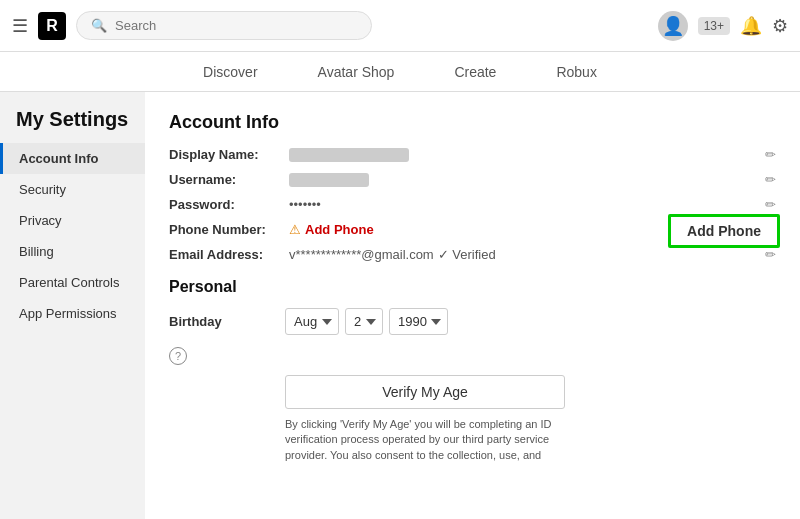 This screenshot has height=519, width=800. Describe the element at coordinates (472, 180) in the screenshot. I see `username-row: Username: ✏` at that location.